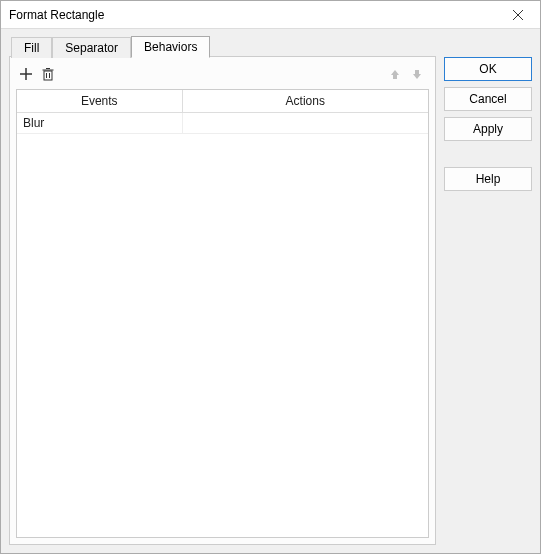 The image size is (541, 554). I want to click on behaviors-table: Events Actions Blur, so click(222, 112).